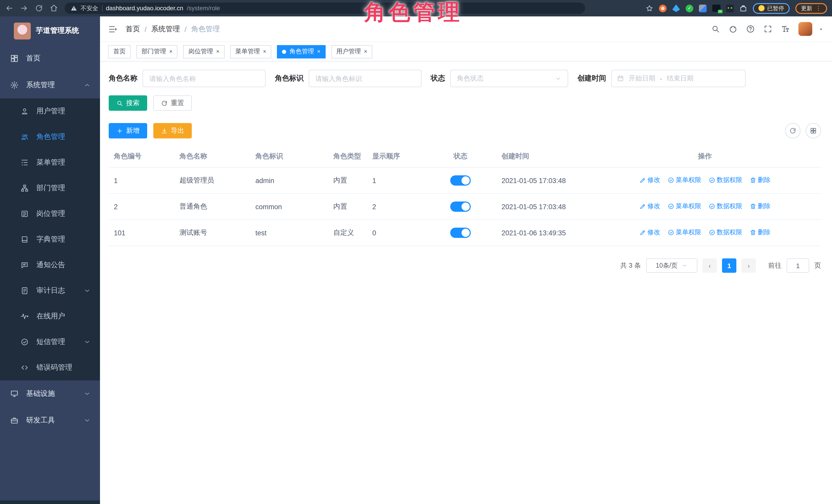  I want to click on hamburger-icon, so click(113, 29).